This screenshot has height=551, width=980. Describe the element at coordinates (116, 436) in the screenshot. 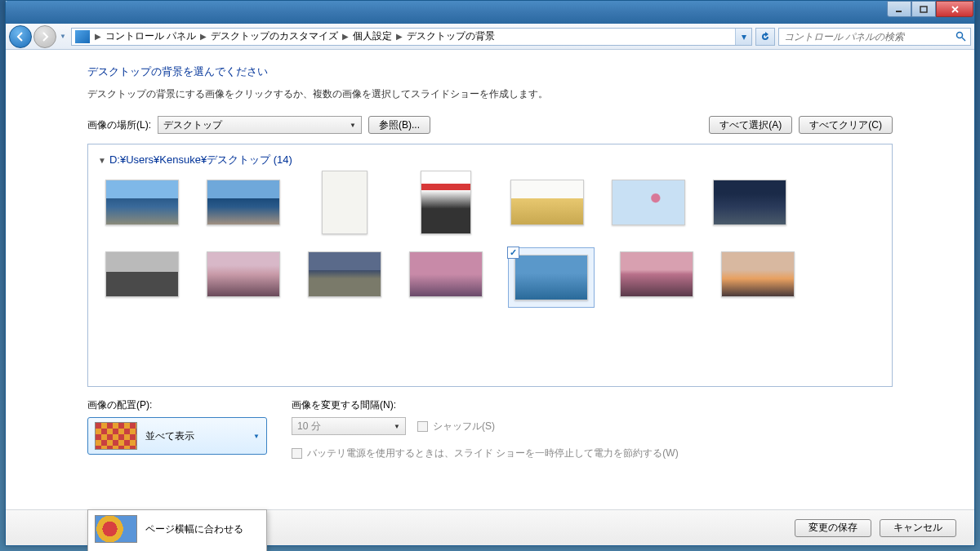

I see `position-preview-icon` at that location.